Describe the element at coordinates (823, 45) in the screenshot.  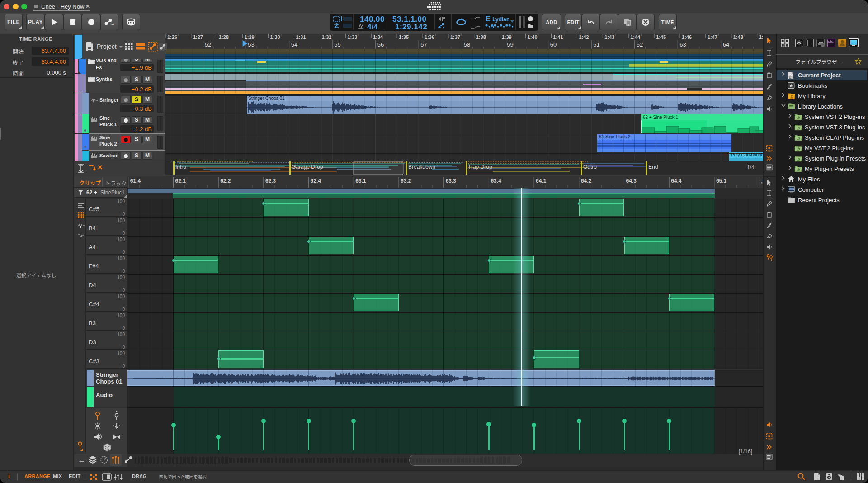
I see `svg-text: P` at that location.